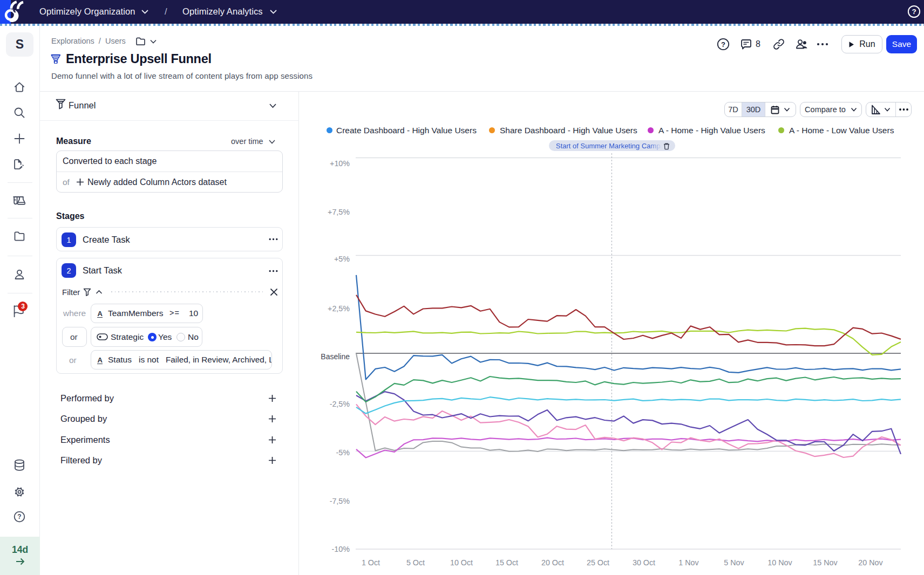 This screenshot has height=575, width=924. Describe the element at coordinates (341, 549) in the screenshot. I see `svg-text: -10%` at that location.